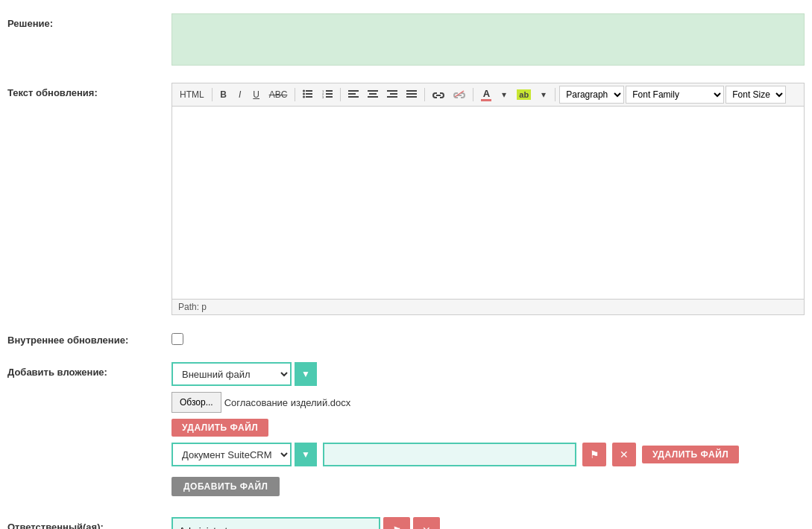 This screenshot has height=529, width=812. What do you see at coordinates (523, 95) in the screenshot?
I see `highlight-button: ab` at bounding box center [523, 95].